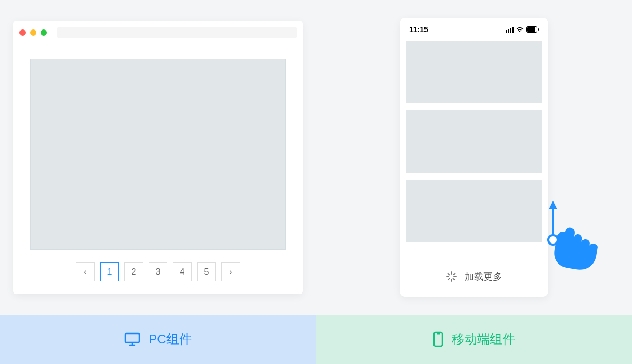 This screenshot has height=364, width=632. Describe the element at coordinates (206, 272) in the screenshot. I see `page-5-button: 5` at that location.